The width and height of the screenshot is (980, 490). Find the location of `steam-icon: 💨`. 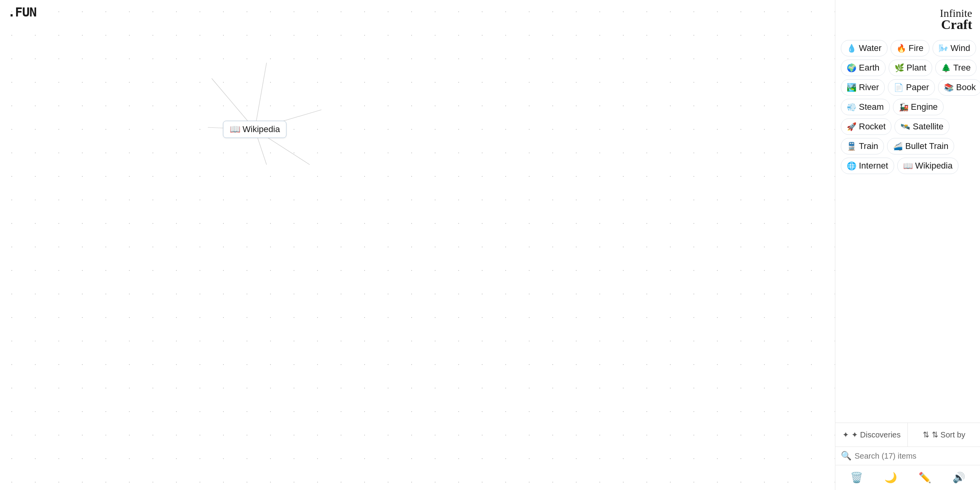

steam-icon: 💨 is located at coordinates (851, 107).